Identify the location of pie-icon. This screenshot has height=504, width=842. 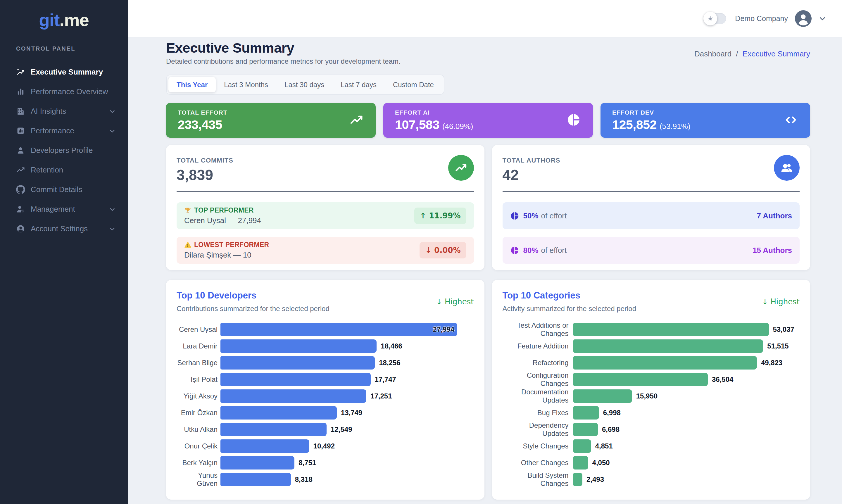
(515, 216).